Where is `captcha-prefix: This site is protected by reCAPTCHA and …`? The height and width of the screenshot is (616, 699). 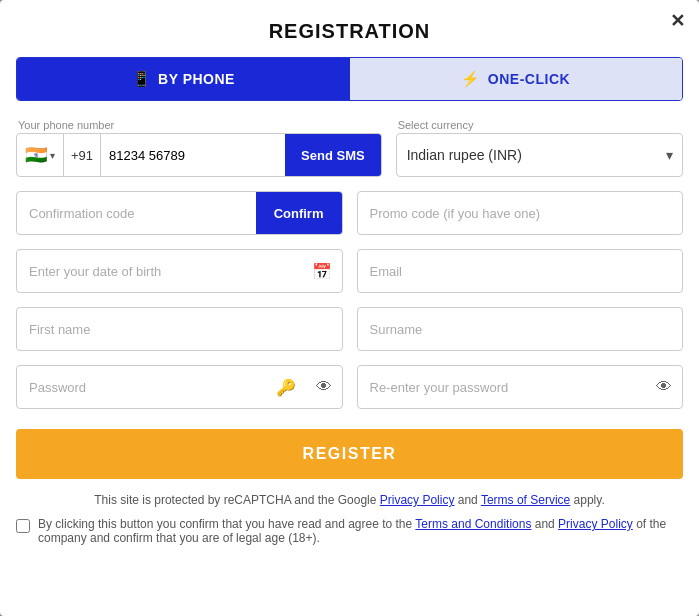
captcha-prefix: This site is protected by reCAPTCHA and … is located at coordinates (236, 500).